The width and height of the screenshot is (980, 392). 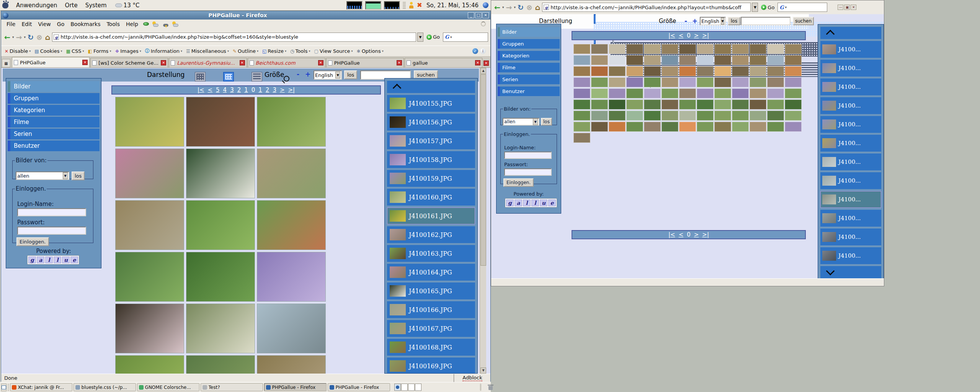 I want to click on view-list-icon, so click(x=257, y=77).